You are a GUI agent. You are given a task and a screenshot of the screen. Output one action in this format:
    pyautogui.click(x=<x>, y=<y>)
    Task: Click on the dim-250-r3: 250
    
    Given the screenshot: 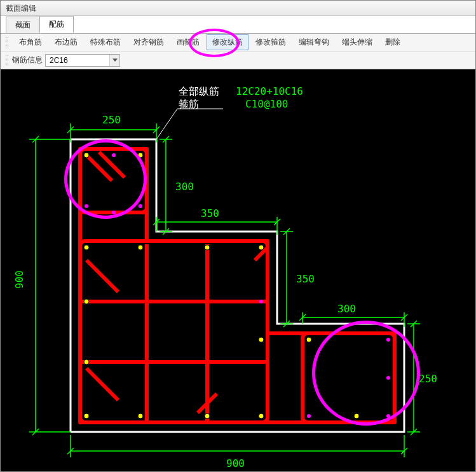 What is the action you would take?
    pyautogui.click(x=428, y=379)
    